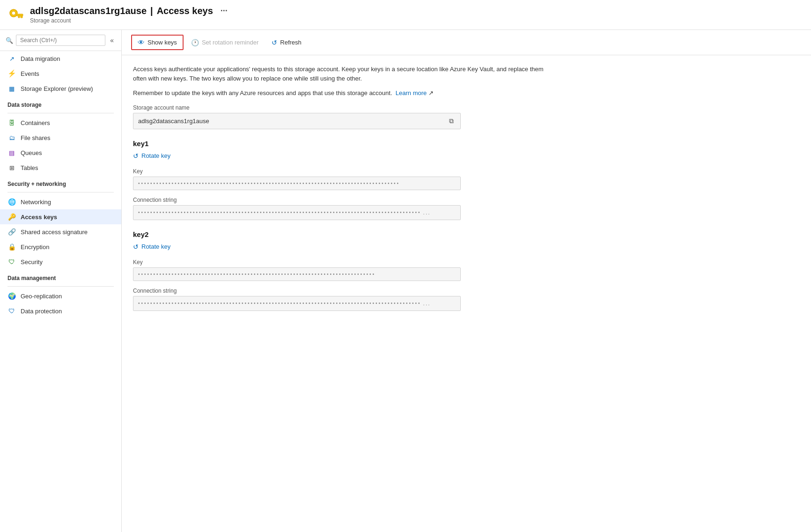 This screenshot has width=811, height=532. I want to click on sidebar-item-storage-explorer: ▦ Storage Explorer (preview), so click(61, 89).